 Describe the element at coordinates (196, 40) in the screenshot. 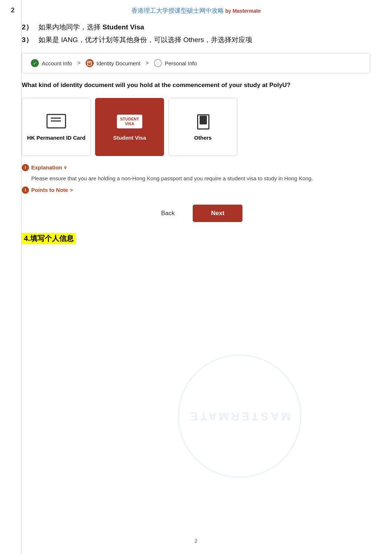

I see `point-item-3: 3） 如果是 IANG，优才计划等其他身份，可以选择 Others，并选择对应项` at that location.